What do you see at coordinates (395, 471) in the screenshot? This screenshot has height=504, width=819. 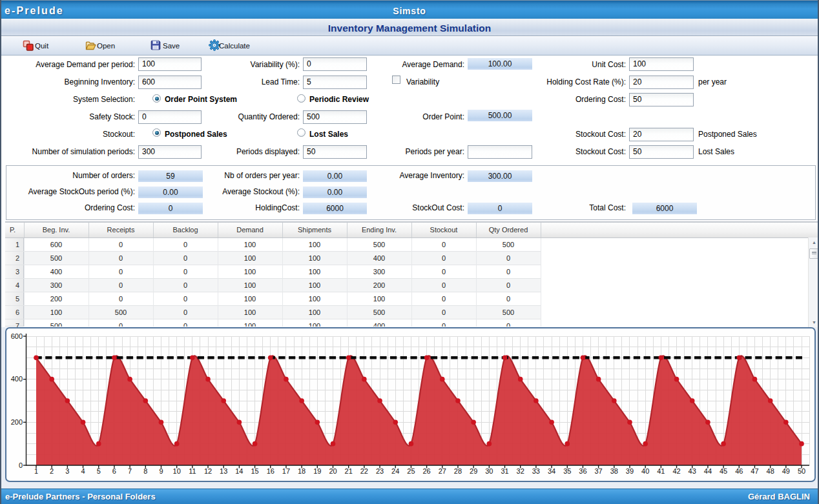 I see `svg-text: 24` at bounding box center [395, 471].